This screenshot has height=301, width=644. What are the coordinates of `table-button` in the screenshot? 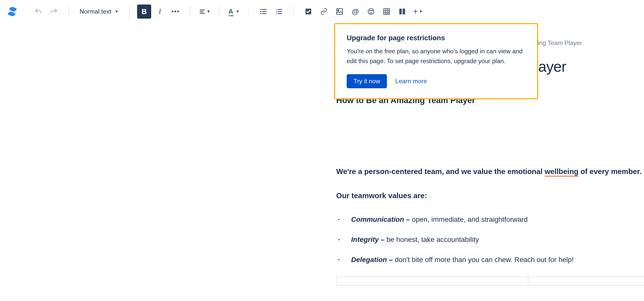 It's located at (387, 12).